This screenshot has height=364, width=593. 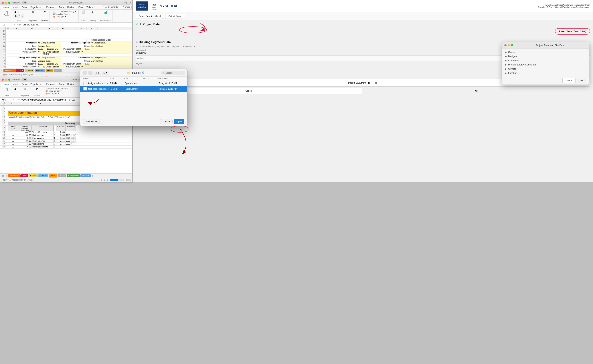 I want to click on col-date-header: Date Added, so click(x=171, y=78).